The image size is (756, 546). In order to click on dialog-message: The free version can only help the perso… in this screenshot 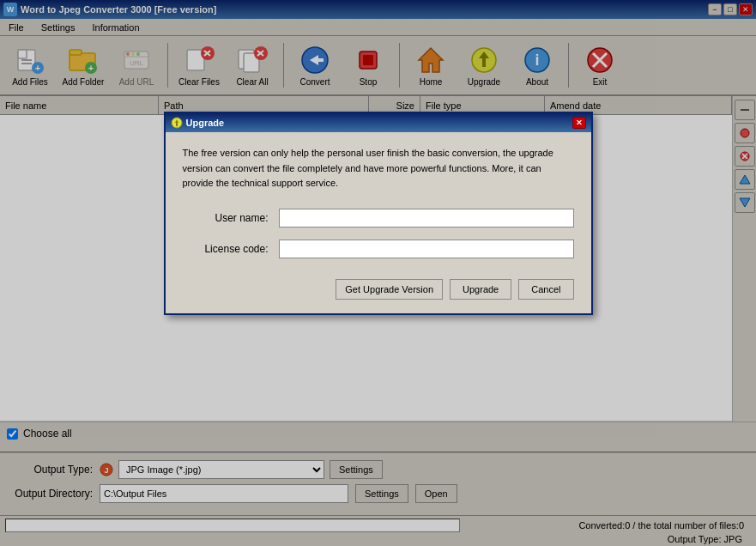, I will do `click(378, 168)`.